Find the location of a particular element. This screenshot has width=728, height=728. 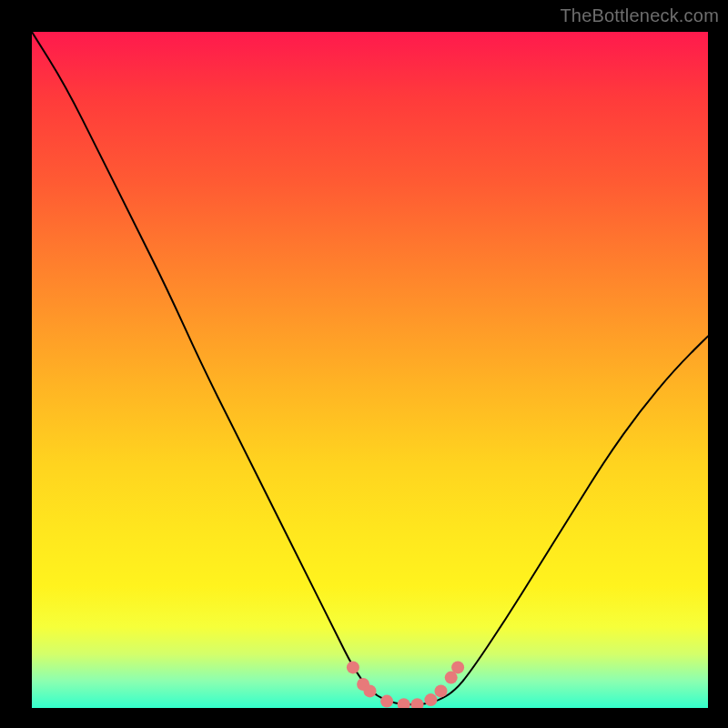

curve-markers is located at coordinates (406, 684).